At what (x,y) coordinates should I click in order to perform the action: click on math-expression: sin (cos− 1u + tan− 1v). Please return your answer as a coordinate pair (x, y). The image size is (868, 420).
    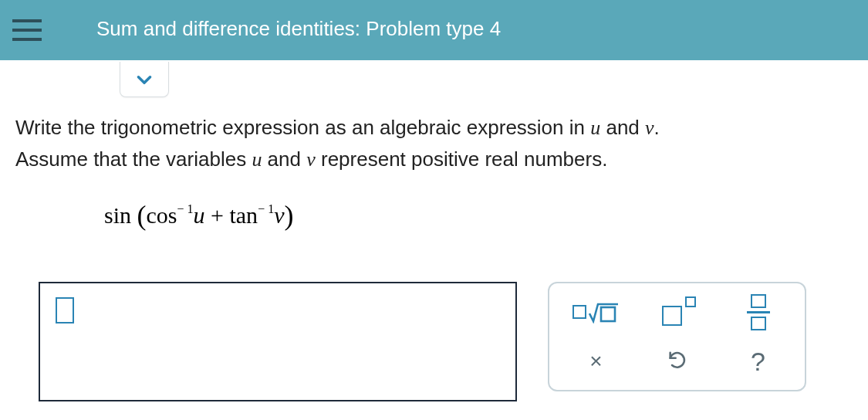
    Looking at the image, I should click on (478, 214).